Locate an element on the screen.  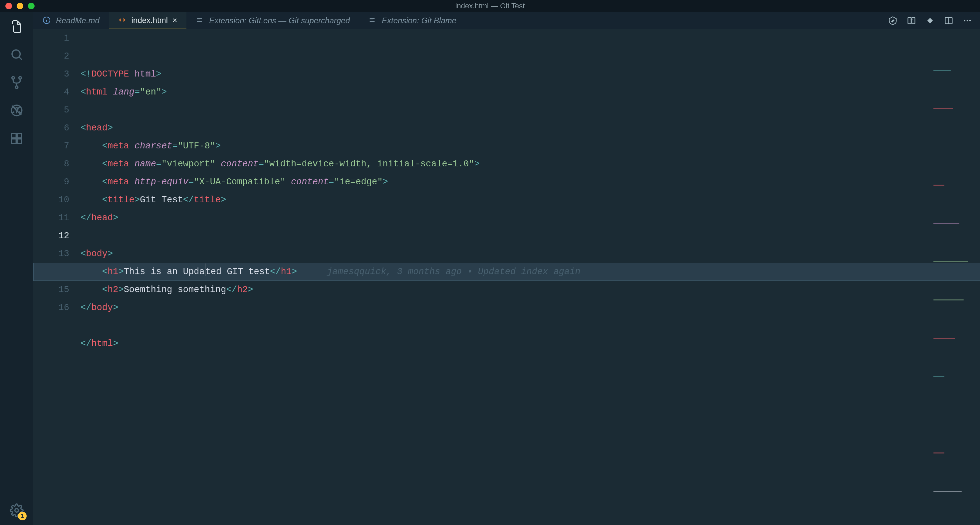
line-number: 8 is located at coordinates (51, 164).